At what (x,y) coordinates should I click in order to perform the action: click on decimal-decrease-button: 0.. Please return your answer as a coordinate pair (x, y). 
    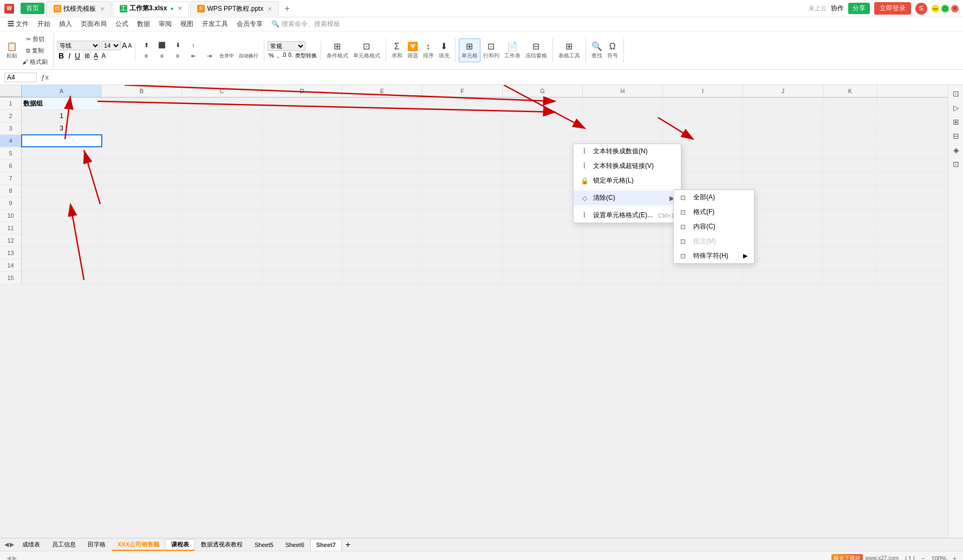
    Looking at the image, I should click on (290, 56).